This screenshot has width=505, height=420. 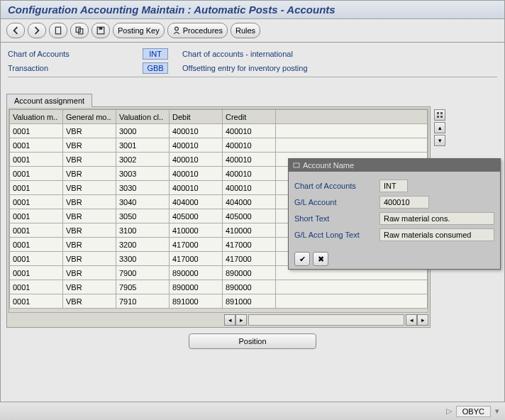 I want to click on table-cell: 3050, so click(x=143, y=216).